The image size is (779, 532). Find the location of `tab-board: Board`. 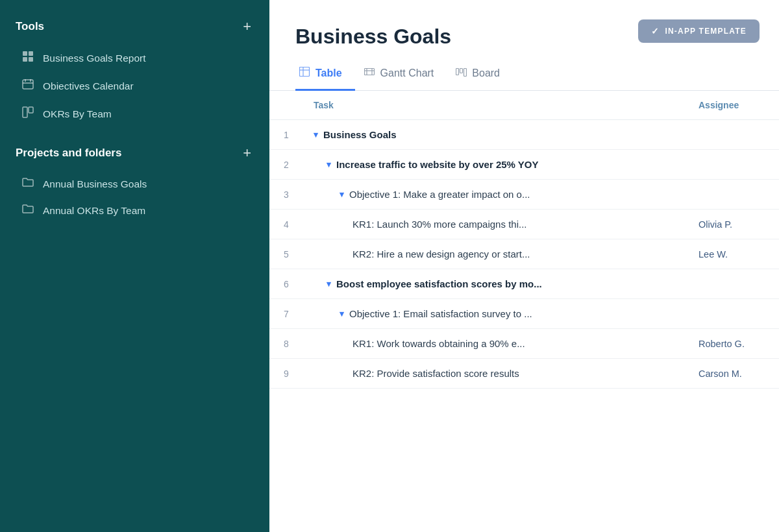

tab-board: Board is located at coordinates (482, 75).